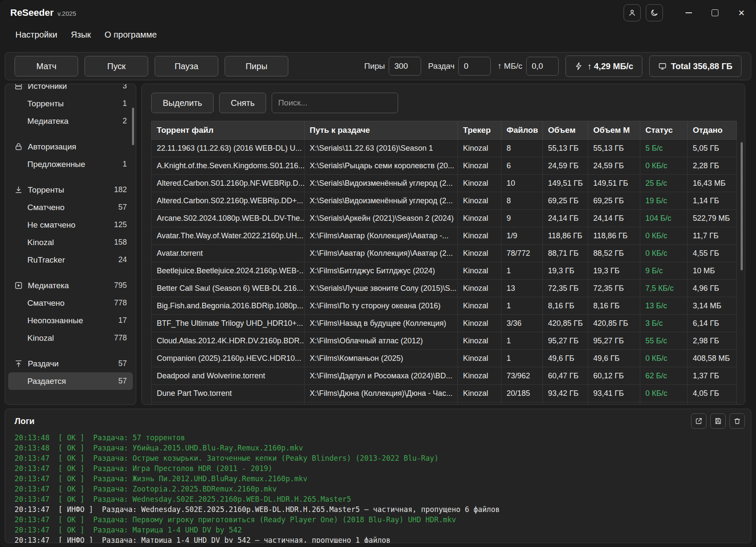 This screenshot has height=547, width=756. Describe the element at coordinates (579, 66) in the screenshot. I see `lightning-icon` at that location.